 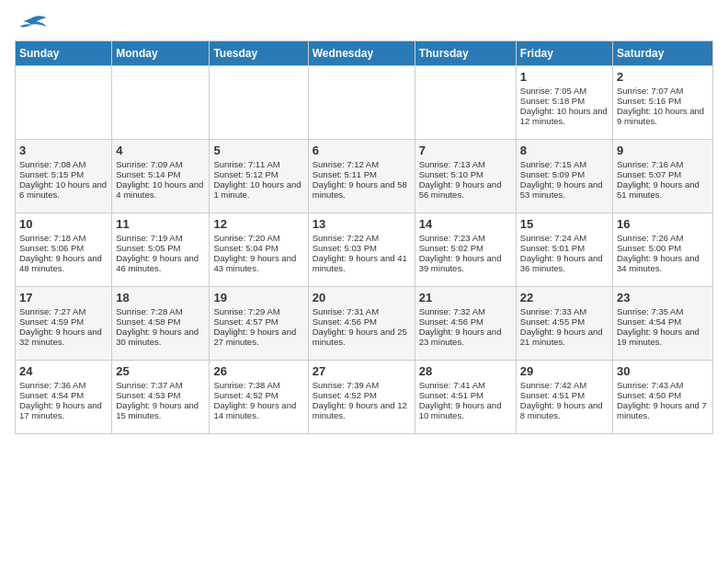 I want to click on calendar-cell: 15Sunrise: 7:24 AMSunset: 5:01 PMDayligh…, so click(x=564, y=250).